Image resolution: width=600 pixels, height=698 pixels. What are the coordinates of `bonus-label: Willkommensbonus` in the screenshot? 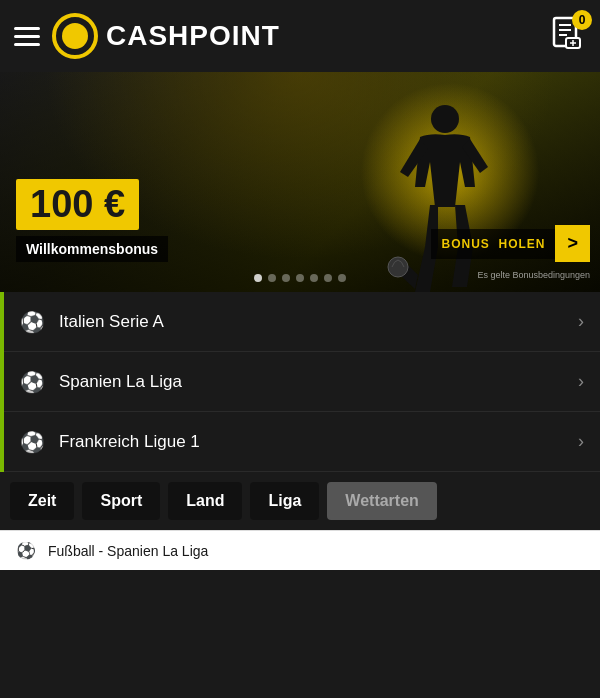 It's located at (92, 249).